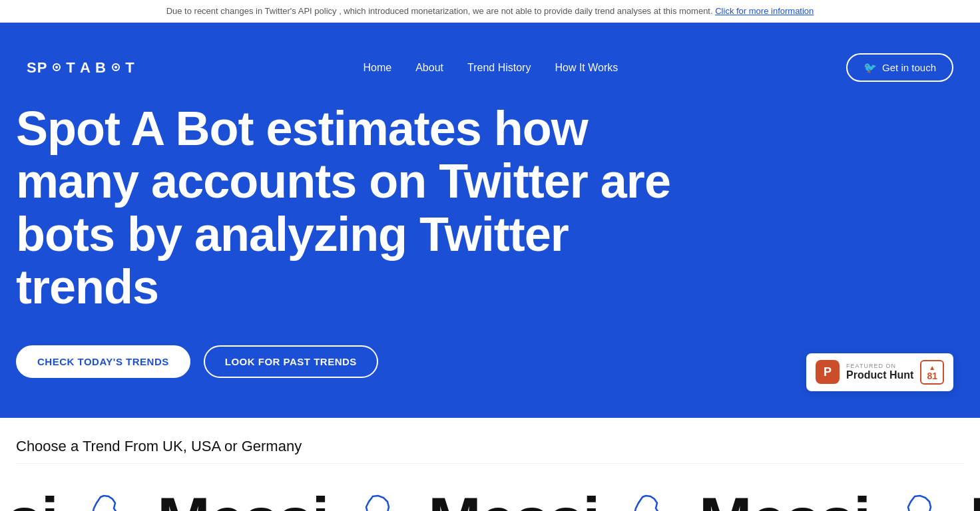 The height and width of the screenshot is (511, 980). I want to click on ticker-text-3: Messi, so click(514, 500).